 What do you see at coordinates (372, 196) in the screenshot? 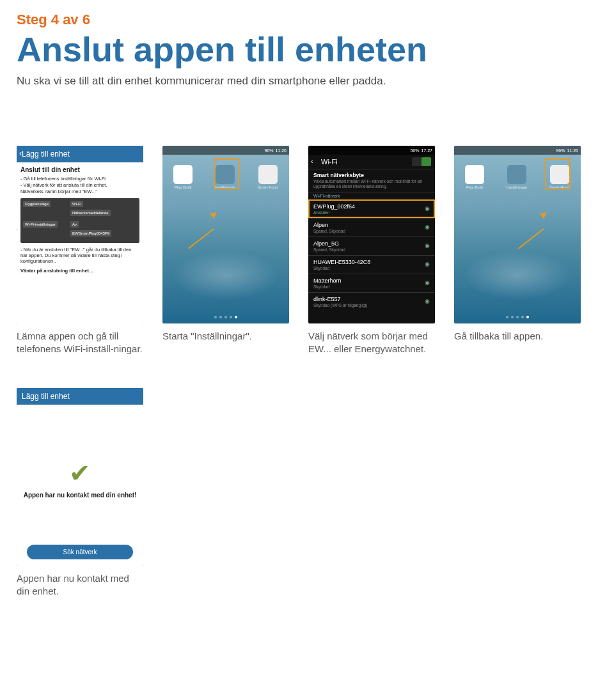
I see `section-label: Wi-Fi-nätverk` at bounding box center [372, 196].